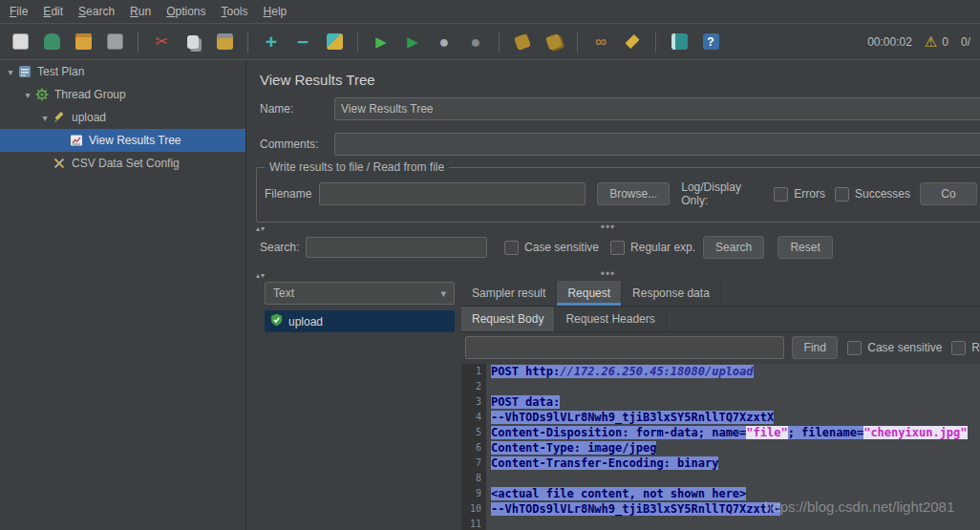 The width and height of the screenshot is (980, 530). Describe the element at coordinates (720, 402) in the screenshot. I see `code-line: 3POST data:` at that location.